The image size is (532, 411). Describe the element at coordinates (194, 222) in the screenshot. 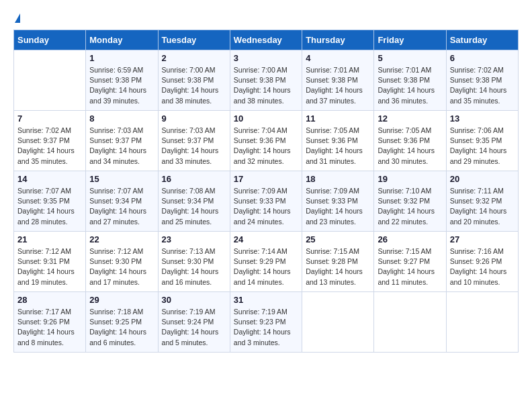

I see `daylight-line2: and 25 minutes.` at that location.